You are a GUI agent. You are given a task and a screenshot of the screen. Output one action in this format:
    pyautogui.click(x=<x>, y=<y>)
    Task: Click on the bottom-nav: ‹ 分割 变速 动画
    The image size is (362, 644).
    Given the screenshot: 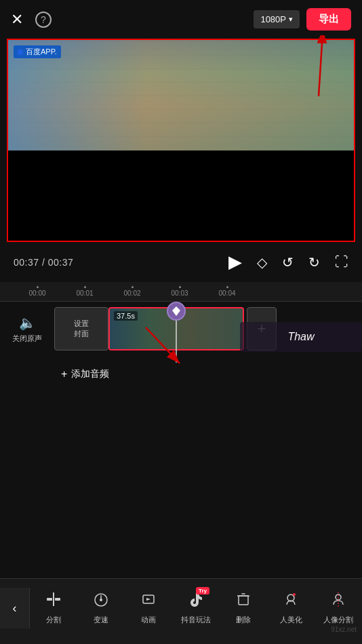 What is the action you would take?
    pyautogui.click(x=181, y=608)
    